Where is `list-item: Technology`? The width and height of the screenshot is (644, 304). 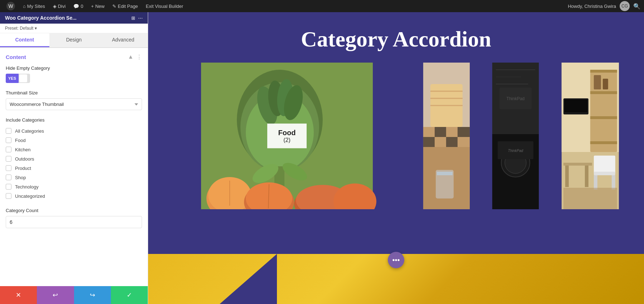 list-item: Technology is located at coordinates (74, 187).